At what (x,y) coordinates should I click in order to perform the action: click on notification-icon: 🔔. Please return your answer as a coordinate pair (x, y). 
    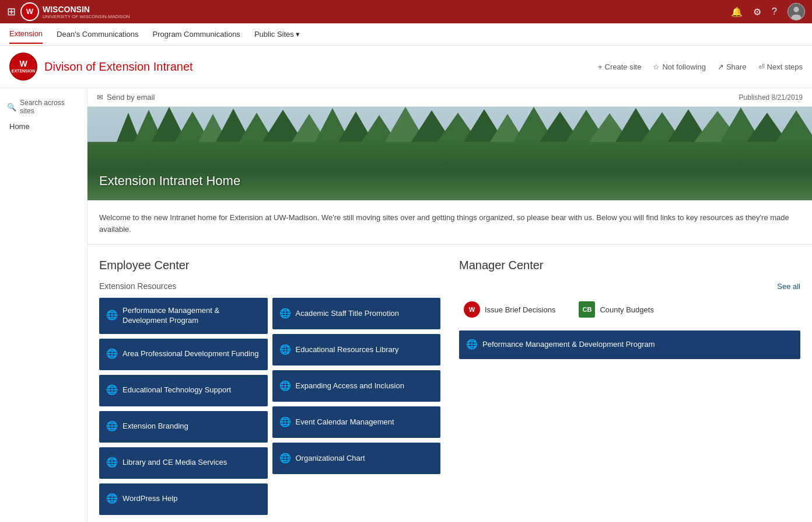
    Looking at the image, I should click on (737, 12).